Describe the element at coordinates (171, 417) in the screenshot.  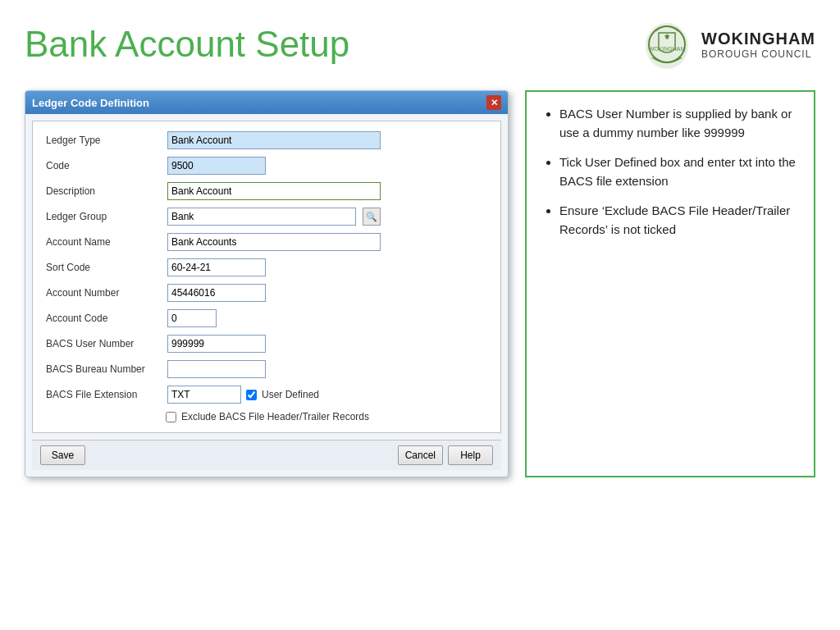
I see `exclude-bacs-checkbox` at that location.